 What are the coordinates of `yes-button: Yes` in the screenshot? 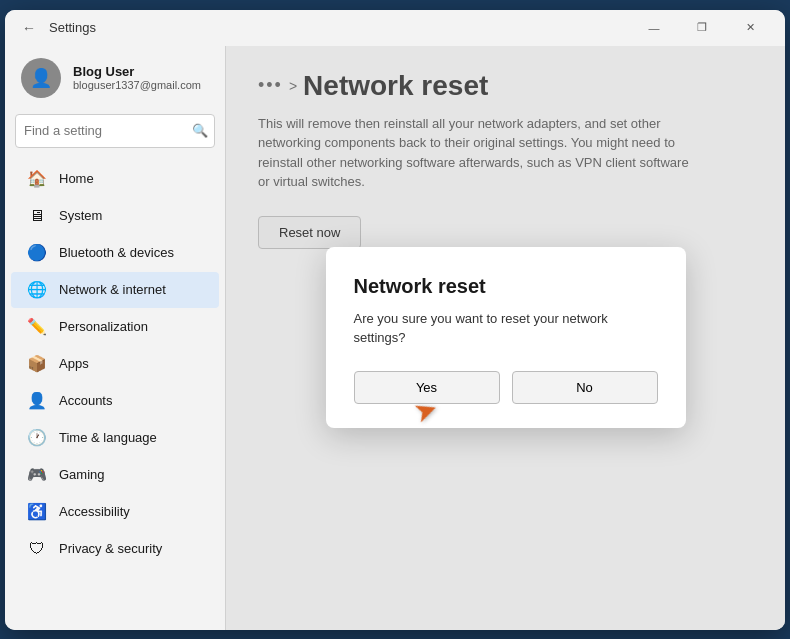 It's located at (427, 388).